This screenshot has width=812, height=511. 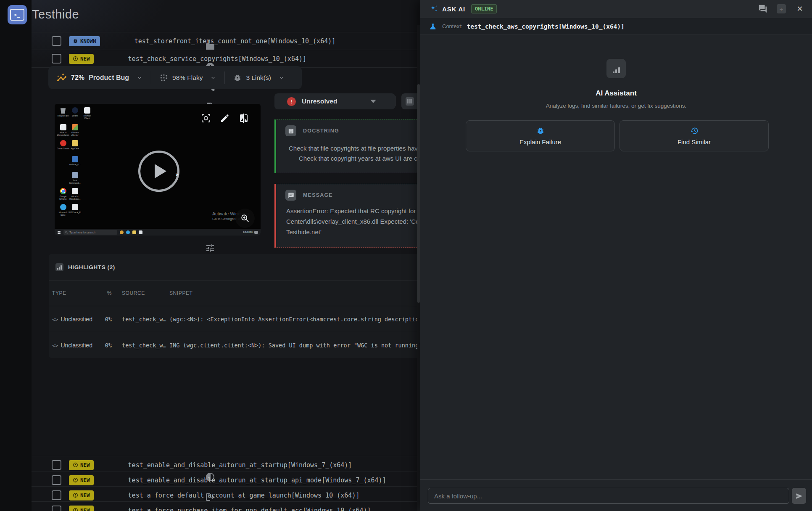 What do you see at coordinates (226, 41) in the screenshot?
I see `table-row: KNOWN test_storefront_items_count_not_on…` at bounding box center [226, 41].